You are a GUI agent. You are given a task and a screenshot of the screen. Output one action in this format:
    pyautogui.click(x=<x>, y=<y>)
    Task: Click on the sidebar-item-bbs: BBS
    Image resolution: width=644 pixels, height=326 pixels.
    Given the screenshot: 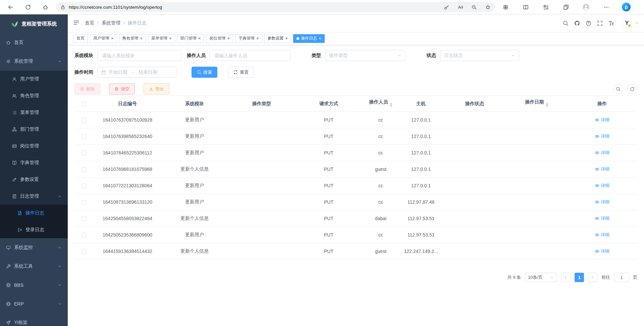 What is the action you would take?
    pyautogui.click(x=34, y=285)
    